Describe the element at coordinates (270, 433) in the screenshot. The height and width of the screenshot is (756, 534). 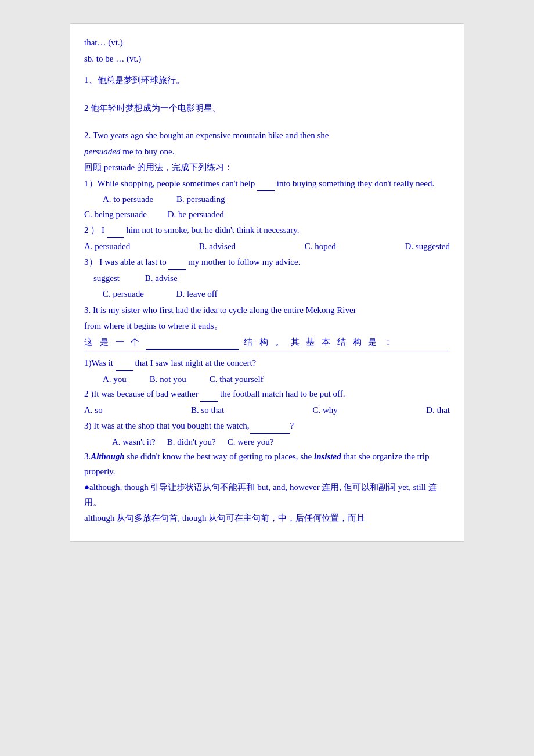
I see `cleft3-blank` at that location.